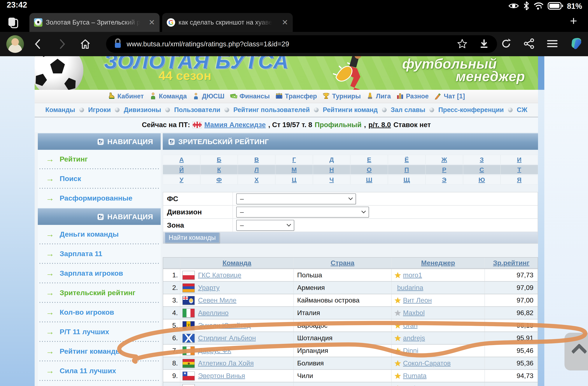  What do you see at coordinates (332, 159) in the screenshot?
I see `letter-link-Д: Д` at bounding box center [332, 159].